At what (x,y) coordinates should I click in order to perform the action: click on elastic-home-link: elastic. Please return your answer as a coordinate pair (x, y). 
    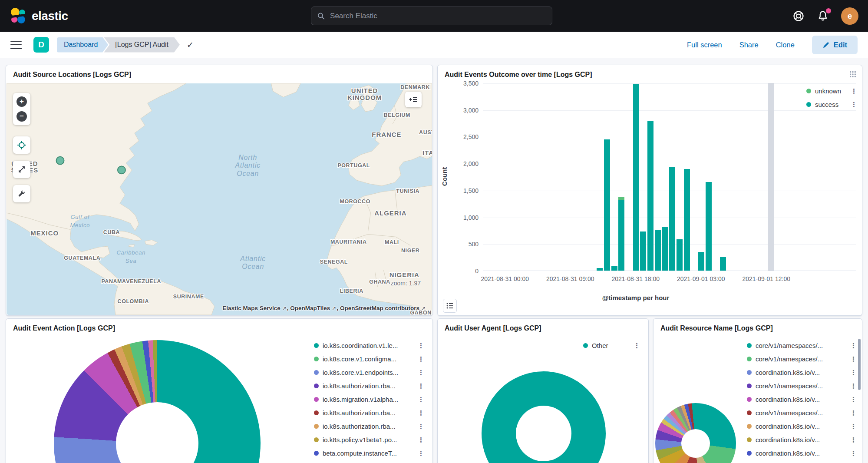
    Looking at the image, I should click on (39, 16).